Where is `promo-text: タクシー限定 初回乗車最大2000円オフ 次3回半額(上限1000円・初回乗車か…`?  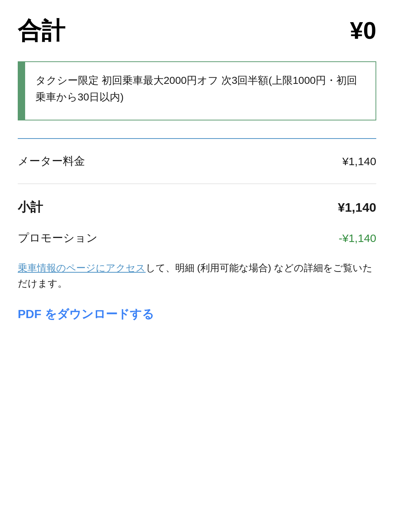 promo-text: タクシー限定 初回乗車最大2000円オフ 次3回半額(上限1000円・初回乗車か… is located at coordinates (200, 91).